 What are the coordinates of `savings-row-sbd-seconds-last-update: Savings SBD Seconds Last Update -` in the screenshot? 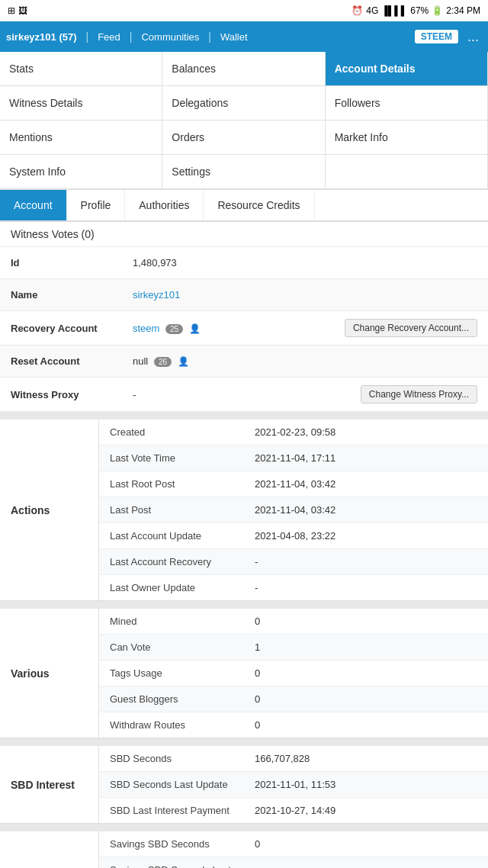 It's located at (294, 863).